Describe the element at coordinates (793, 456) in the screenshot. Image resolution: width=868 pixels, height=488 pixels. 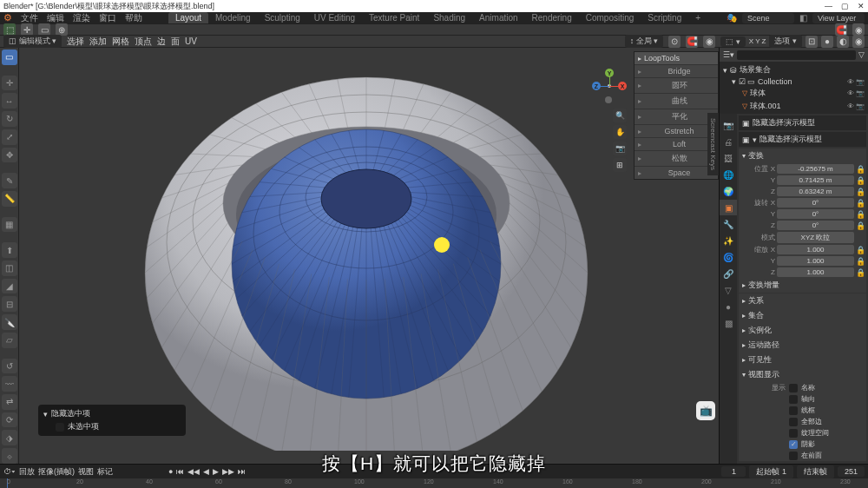
I see `cb-infront` at that location.